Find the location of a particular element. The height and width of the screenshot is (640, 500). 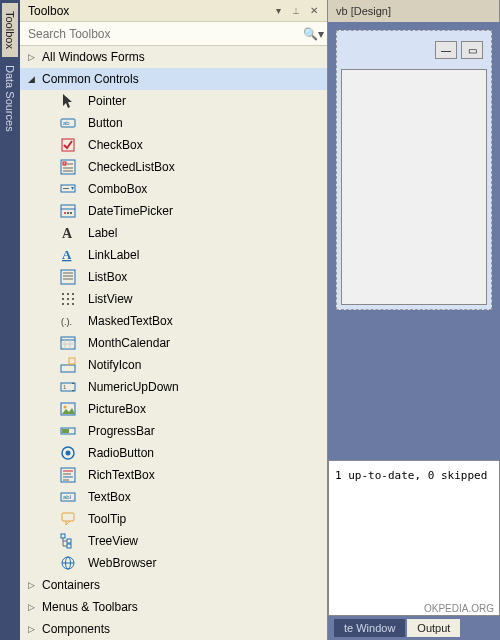

progressbar-icon is located at coordinates (68, 431).